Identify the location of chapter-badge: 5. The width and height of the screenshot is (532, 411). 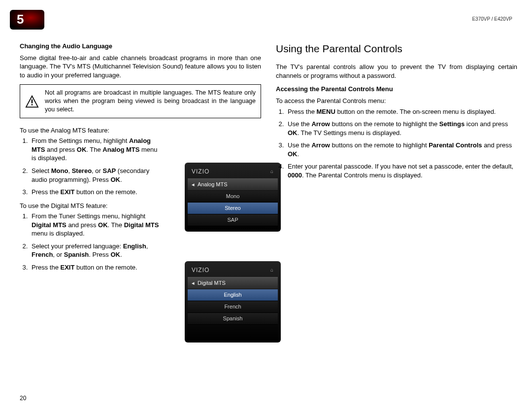
(27, 20).